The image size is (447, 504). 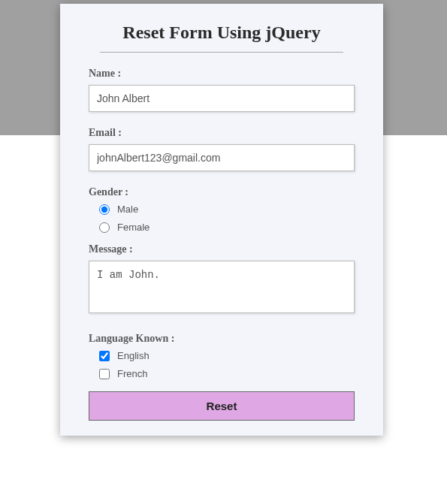 I want to click on language-checkbox-group: English French, so click(x=222, y=365).